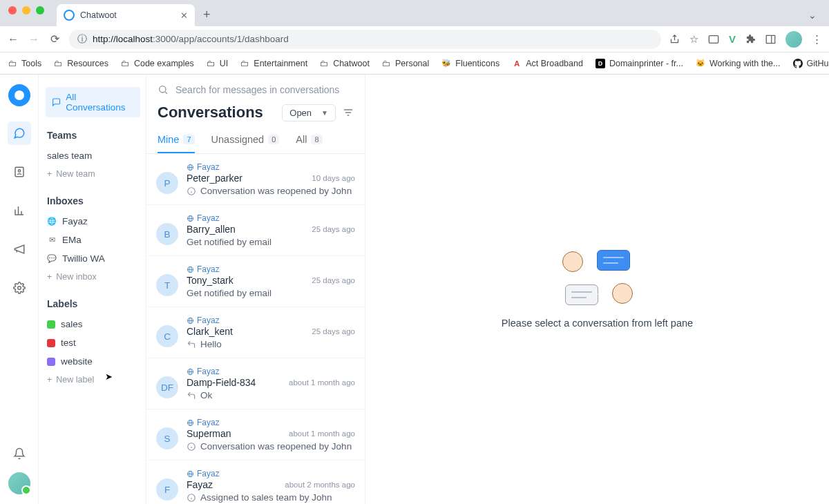  I want to click on profile-avatar-icon, so click(794, 39).